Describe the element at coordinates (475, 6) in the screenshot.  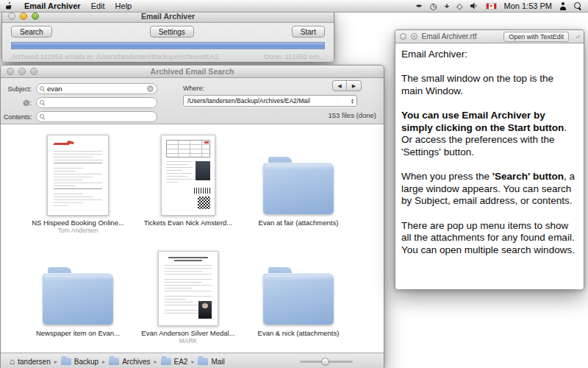
I see `volume-icon` at that location.